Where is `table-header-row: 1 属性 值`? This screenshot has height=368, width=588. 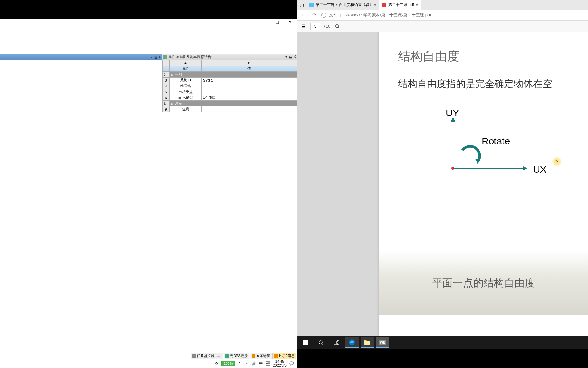 table-header-row: 1 属性 值 is located at coordinates (230, 69).